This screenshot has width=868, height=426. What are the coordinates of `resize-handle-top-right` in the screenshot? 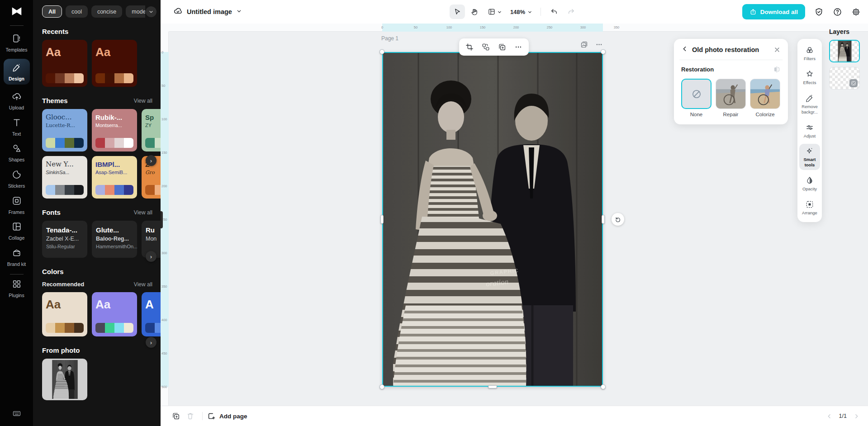 It's located at (603, 52).